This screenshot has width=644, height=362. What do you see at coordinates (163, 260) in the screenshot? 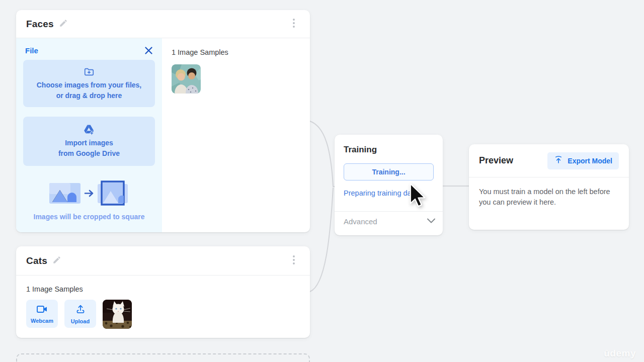
I see `cats-card-header: Cats` at bounding box center [163, 260].